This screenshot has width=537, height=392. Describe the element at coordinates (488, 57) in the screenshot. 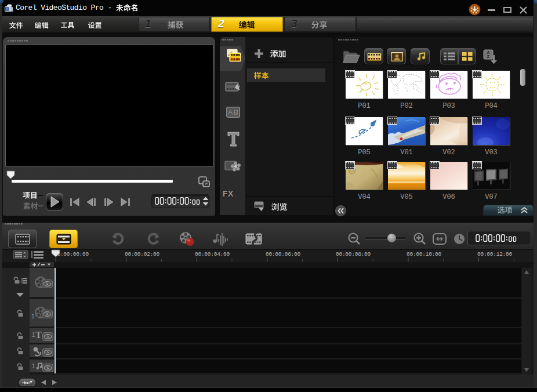

I see `svg-text: Z` at that location.